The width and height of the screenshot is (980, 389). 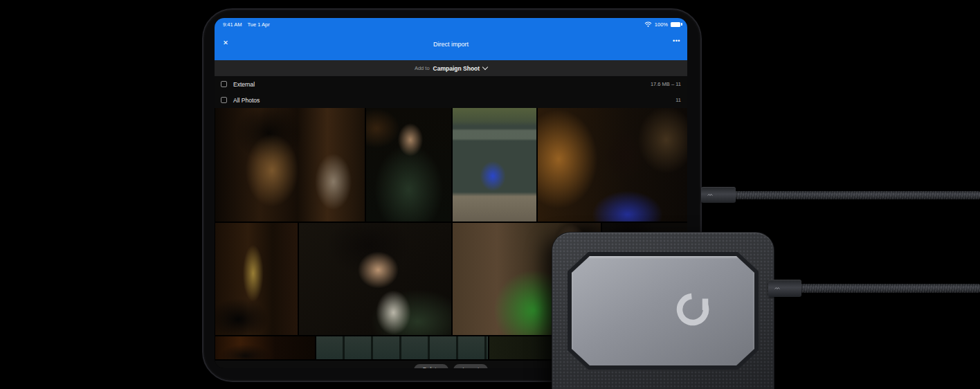 What do you see at coordinates (451, 84) in the screenshot?
I see `source-row-external: External 17.6 MB – 11` at bounding box center [451, 84].